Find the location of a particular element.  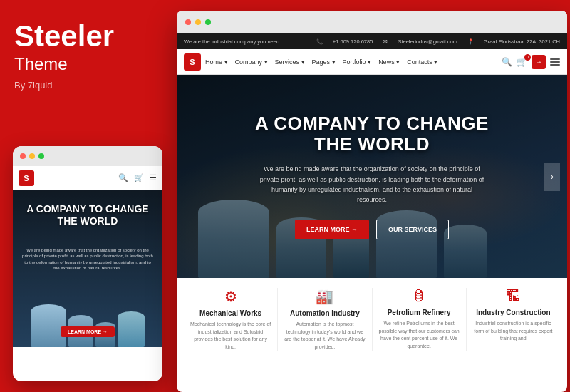

dot-red is located at coordinates (23, 156).